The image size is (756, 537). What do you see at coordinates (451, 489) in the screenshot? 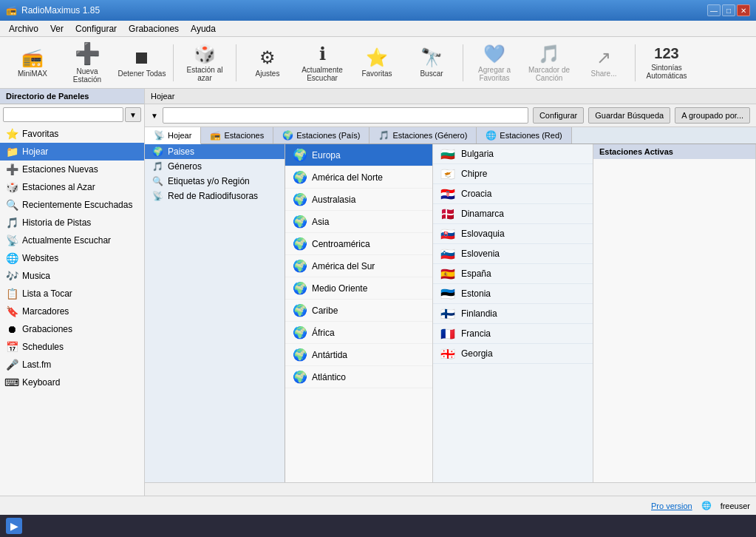
I see `horizontal-scrollbar` at bounding box center [451, 489].